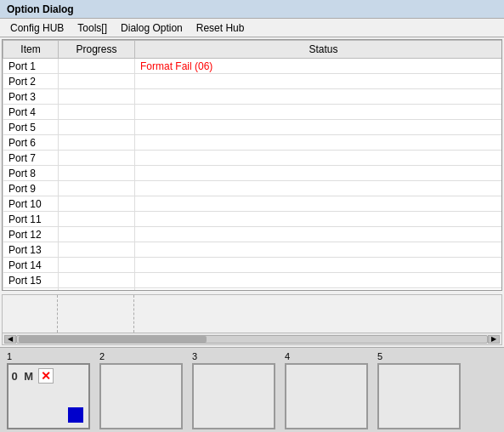 Image resolution: width=504 pixels, height=432 pixels. What do you see at coordinates (252, 338) in the screenshot?
I see `second-horizontal-scrollbar: ◀ ▶` at bounding box center [252, 338].